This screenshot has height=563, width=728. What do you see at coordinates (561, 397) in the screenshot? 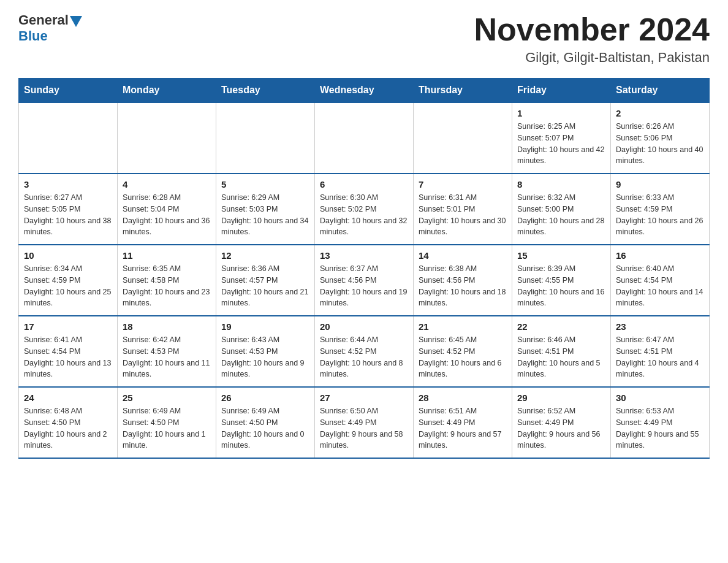
I see `day-number: 29` at bounding box center [561, 397].